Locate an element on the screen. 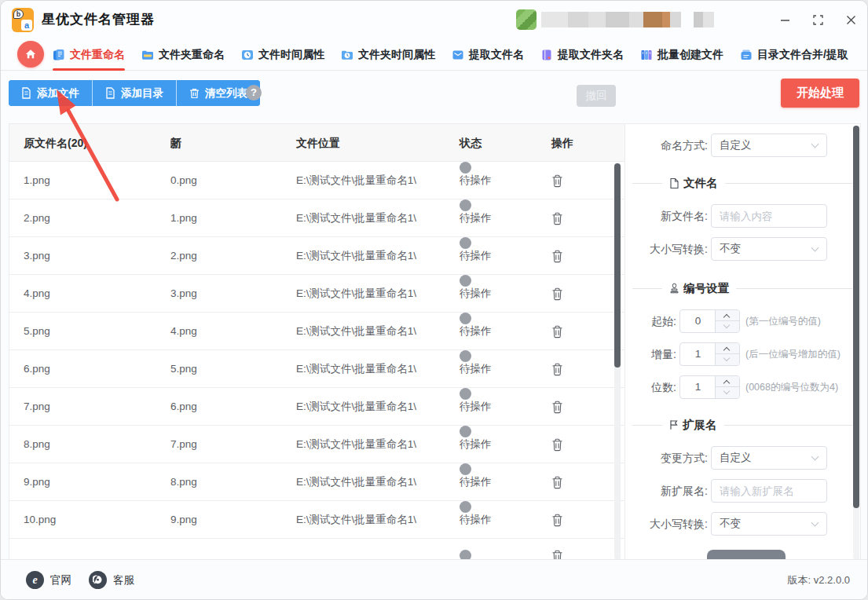  naming-method-select: 自定义 is located at coordinates (769, 145).